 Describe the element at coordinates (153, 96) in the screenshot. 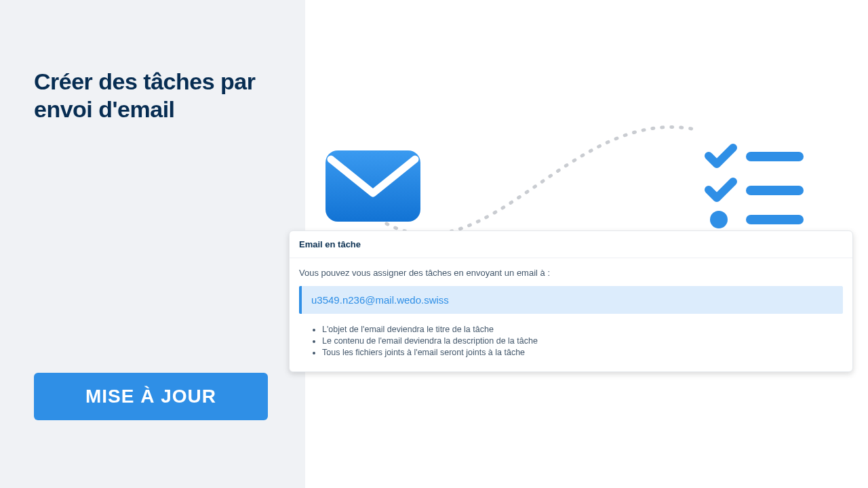

I see `page-title: Créer des tâches par envoi d'email` at that location.